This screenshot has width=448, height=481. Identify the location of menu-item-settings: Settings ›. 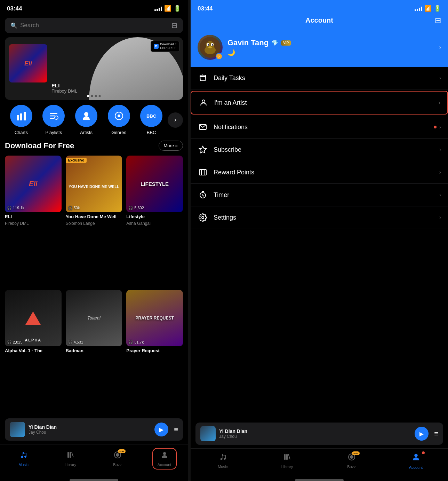
(319, 218).